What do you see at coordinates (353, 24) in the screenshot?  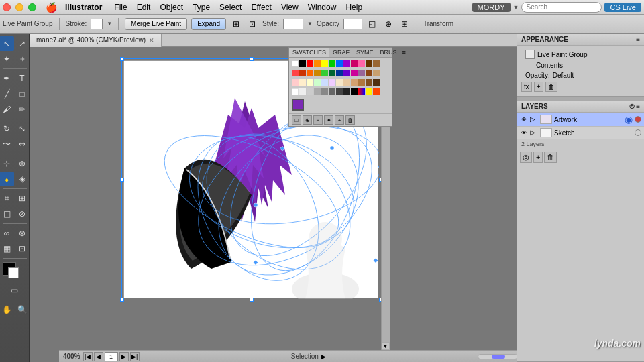 I see `opacity-input: 100` at bounding box center [353, 24].